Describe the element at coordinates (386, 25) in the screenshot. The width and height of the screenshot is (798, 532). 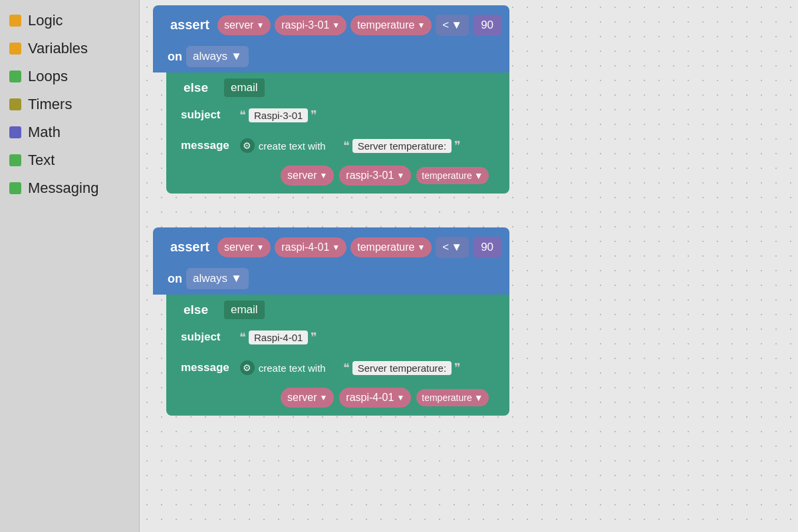
I see `metric-pill-label-1: temperature` at that location.